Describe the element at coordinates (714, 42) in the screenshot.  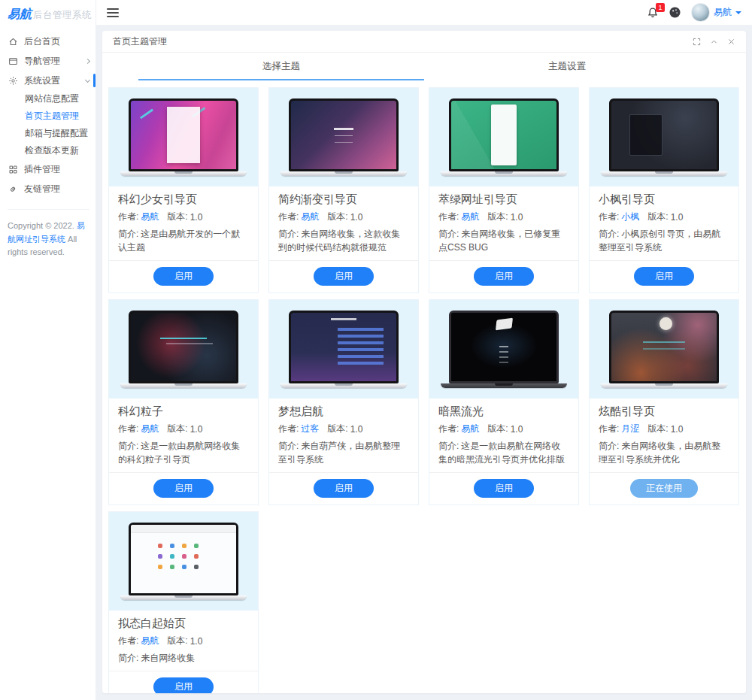
I see `chevron-up-icon` at that location.